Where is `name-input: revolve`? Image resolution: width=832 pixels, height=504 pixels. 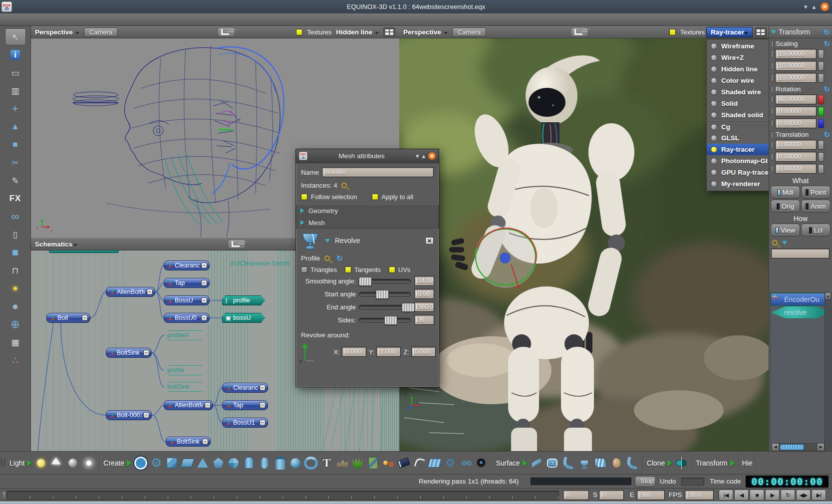
name-input: revolve is located at coordinates (378, 172).